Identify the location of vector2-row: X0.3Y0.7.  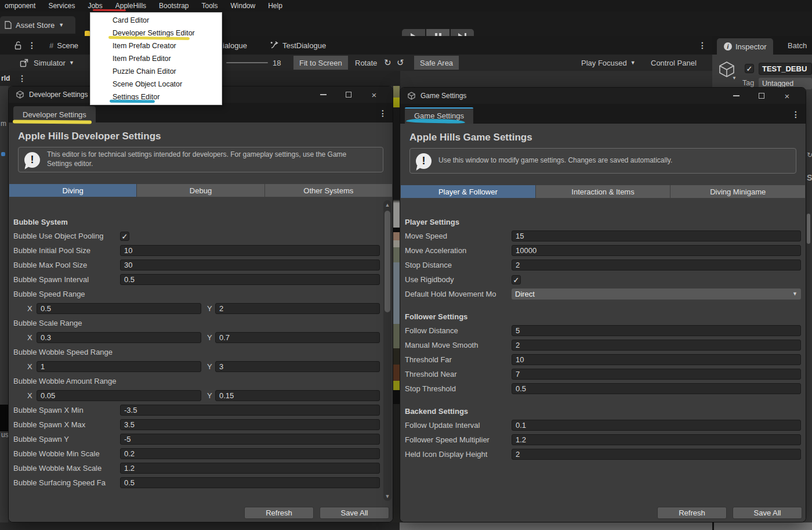
(197, 338).